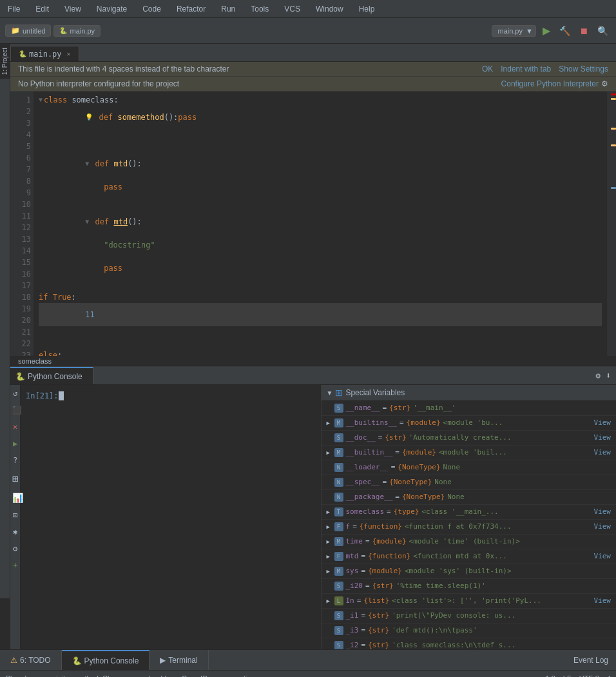 This screenshot has height=677, width=616. Describe the element at coordinates (331, 601) in the screenshot. I see `var-expand-in-icon: ▶` at that location.